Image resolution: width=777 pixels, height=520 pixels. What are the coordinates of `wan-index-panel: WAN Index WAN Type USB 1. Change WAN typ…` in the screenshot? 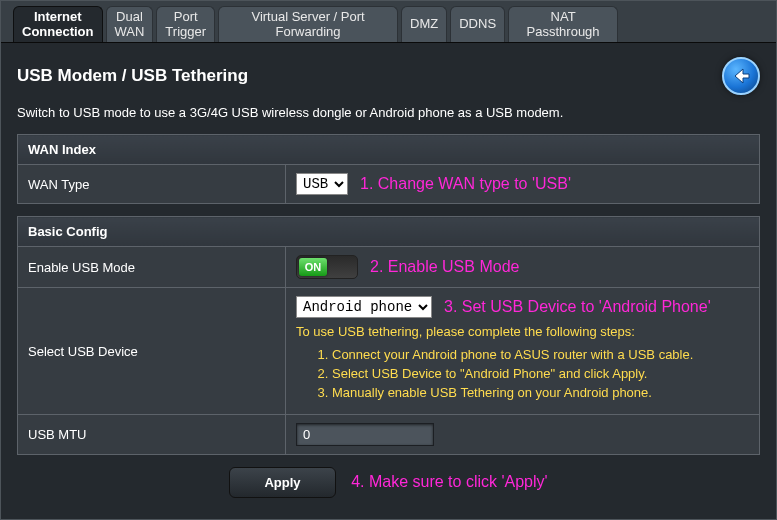 It's located at (388, 169).